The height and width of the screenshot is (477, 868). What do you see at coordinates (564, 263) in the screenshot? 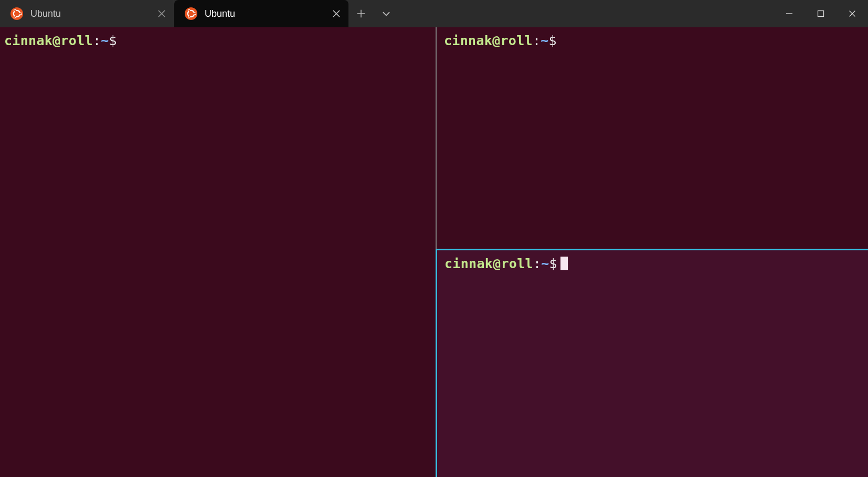
I see `text-cursor` at bounding box center [564, 263].